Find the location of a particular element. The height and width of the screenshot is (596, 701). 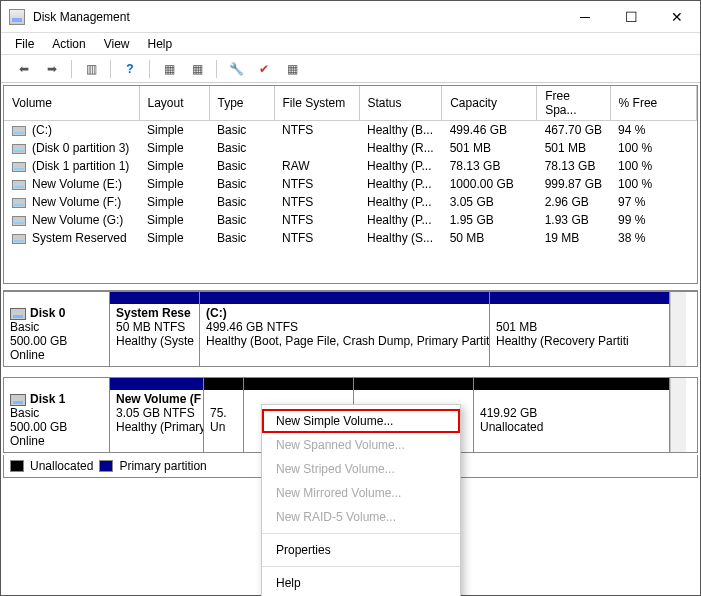

col-type: Type is located at coordinates (242, 104).